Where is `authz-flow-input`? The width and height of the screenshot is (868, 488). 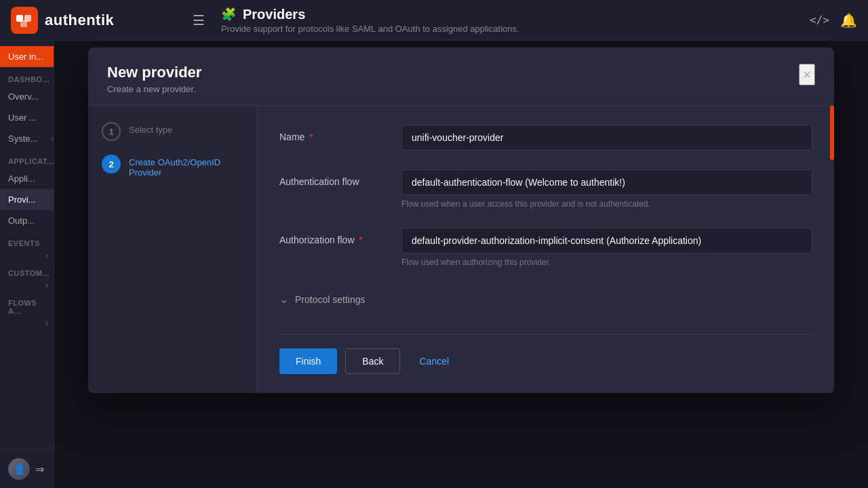
authz-flow-input is located at coordinates (607, 241).